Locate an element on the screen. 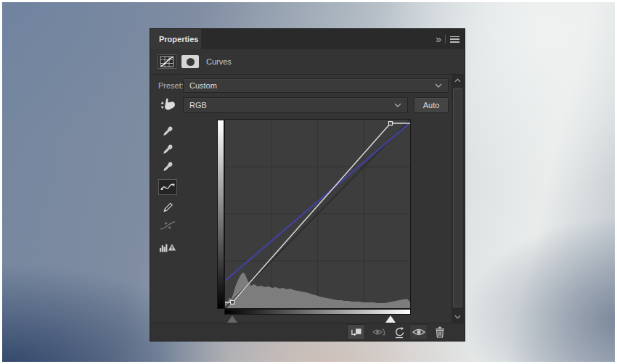 The height and width of the screenshot is (364, 617). panel-header: Properties » is located at coordinates (308, 39).